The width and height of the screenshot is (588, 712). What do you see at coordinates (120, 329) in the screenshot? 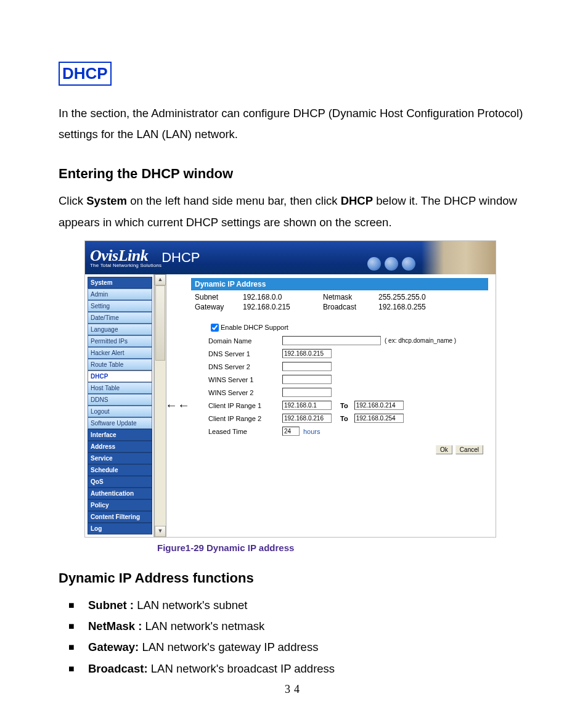
I see `sidebar-item-language: Language` at bounding box center [120, 329].